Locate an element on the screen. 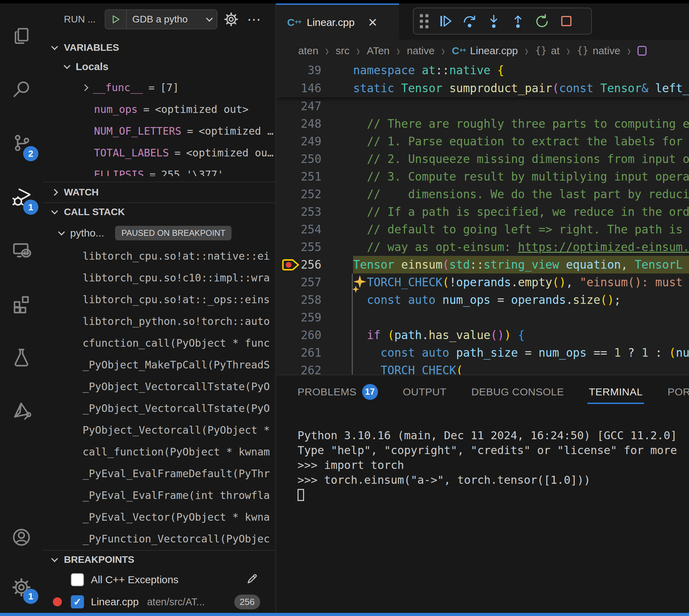 The image size is (689, 616). restart-icon is located at coordinates (542, 21).